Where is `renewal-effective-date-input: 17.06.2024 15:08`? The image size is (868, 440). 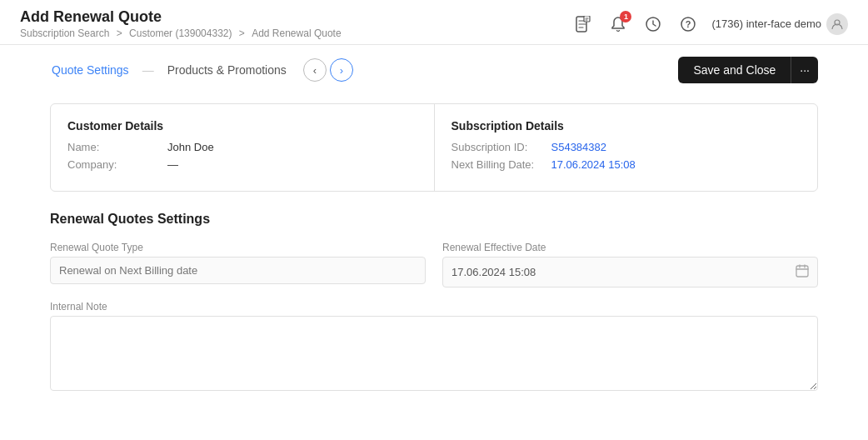 renewal-effective-date-input: 17.06.2024 15:08 is located at coordinates (630, 272).